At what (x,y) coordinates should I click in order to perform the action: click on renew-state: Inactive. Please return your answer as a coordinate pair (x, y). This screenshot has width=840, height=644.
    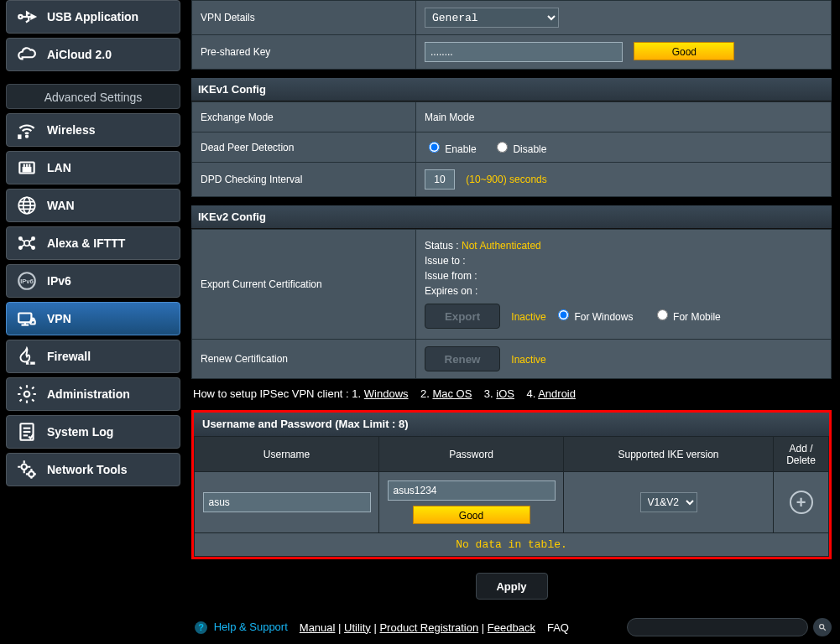
    Looking at the image, I should click on (529, 360).